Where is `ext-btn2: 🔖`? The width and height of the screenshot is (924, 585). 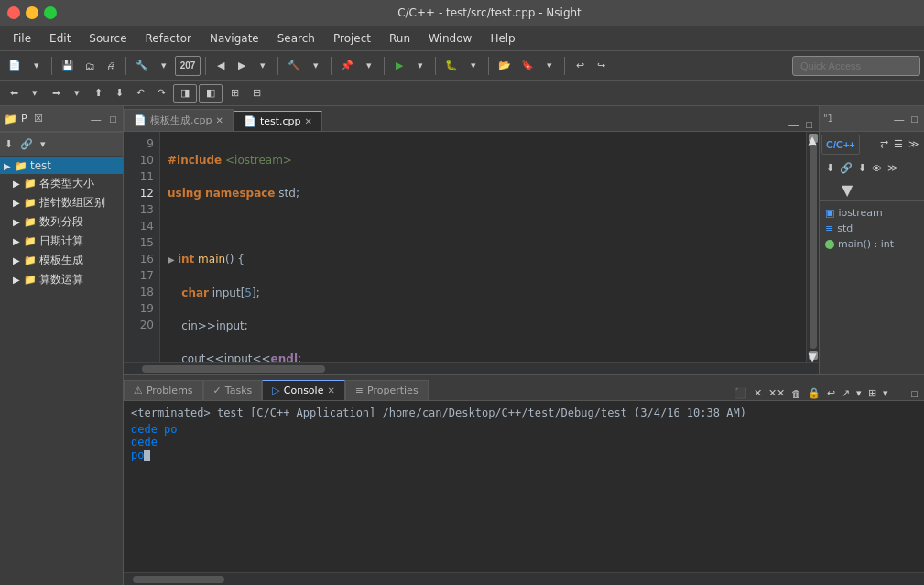 ext-btn2: 🔖 is located at coordinates (527, 66).